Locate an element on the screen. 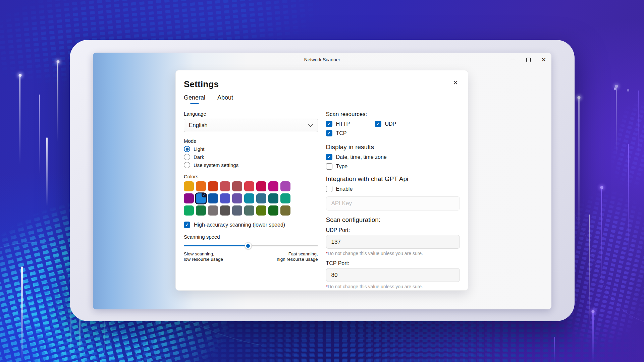  tab-about: About is located at coordinates (225, 99).